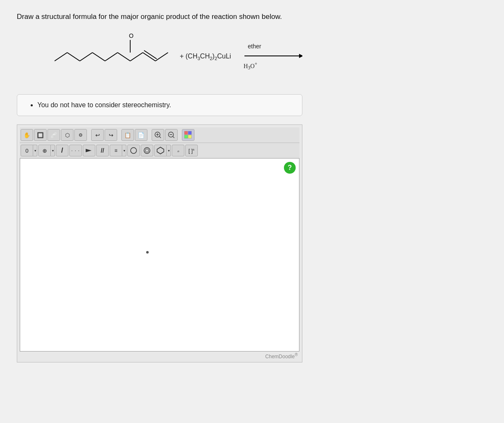 The width and height of the screenshot is (504, 423). Describe the element at coordinates (40, 135) in the screenshot. I see `lasso-tool-btn: 🔲` at that location.